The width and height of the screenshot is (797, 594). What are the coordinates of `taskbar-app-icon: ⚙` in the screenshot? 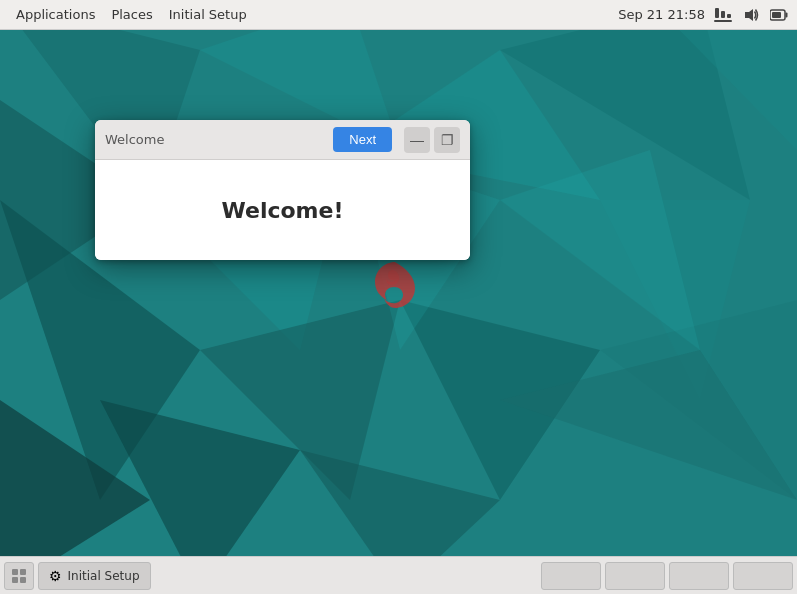 It's located at (56, 576).